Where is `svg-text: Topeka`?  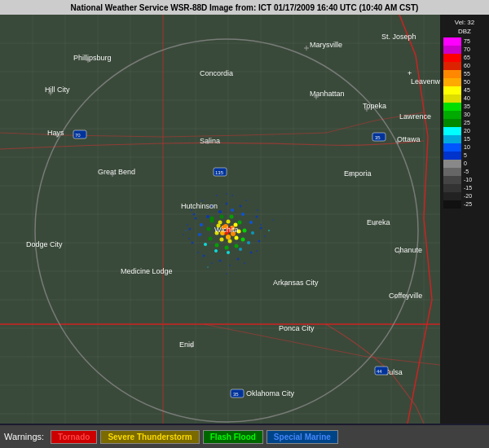
svg-text: Topeka is located at coordinates (375, 106).